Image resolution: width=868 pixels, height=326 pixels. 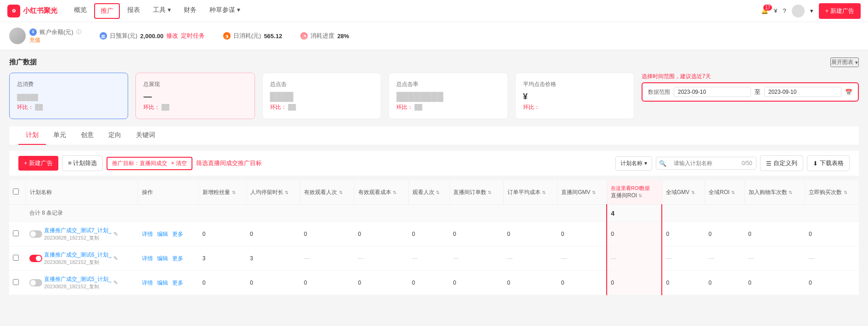 I want to click on download-btn: ⬇ 下载表格, so click(x=829, y=163).